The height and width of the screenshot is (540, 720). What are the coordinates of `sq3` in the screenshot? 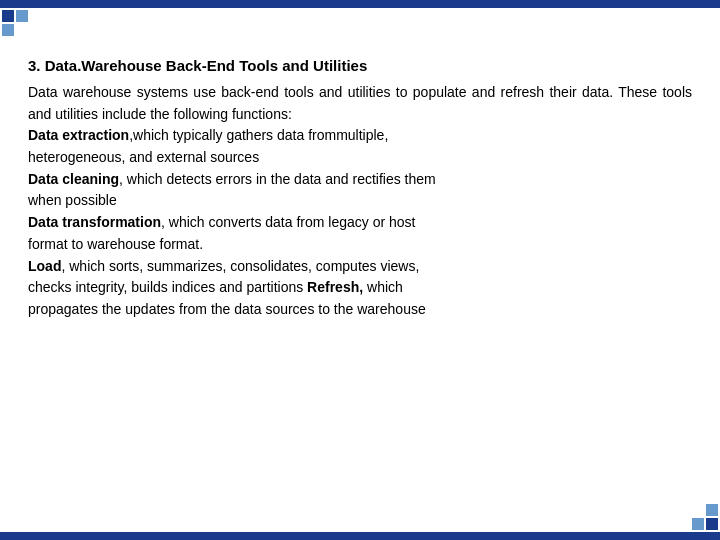 It's located at (8, 30).